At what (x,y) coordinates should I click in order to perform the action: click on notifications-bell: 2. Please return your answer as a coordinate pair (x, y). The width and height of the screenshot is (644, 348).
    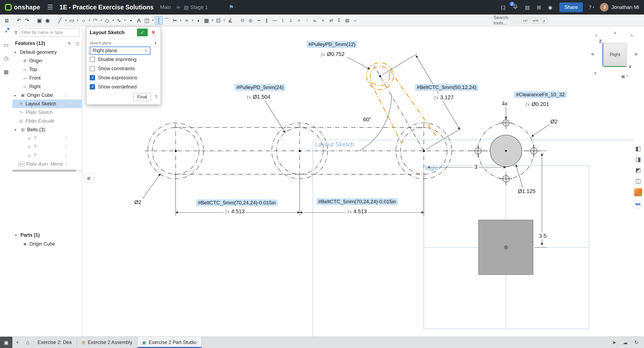
    Looking at the image, I should click on (515, 7).